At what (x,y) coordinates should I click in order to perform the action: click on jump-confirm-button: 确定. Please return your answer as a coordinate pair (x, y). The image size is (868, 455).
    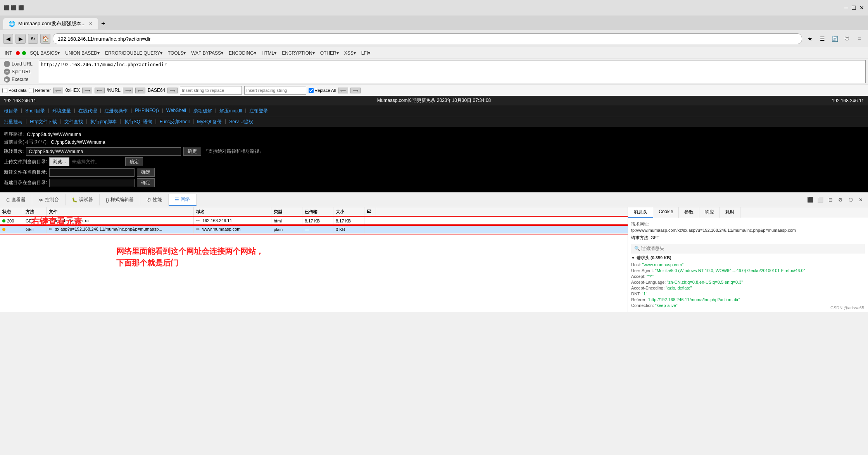
    Looking at the image, I should click on (192, 151).